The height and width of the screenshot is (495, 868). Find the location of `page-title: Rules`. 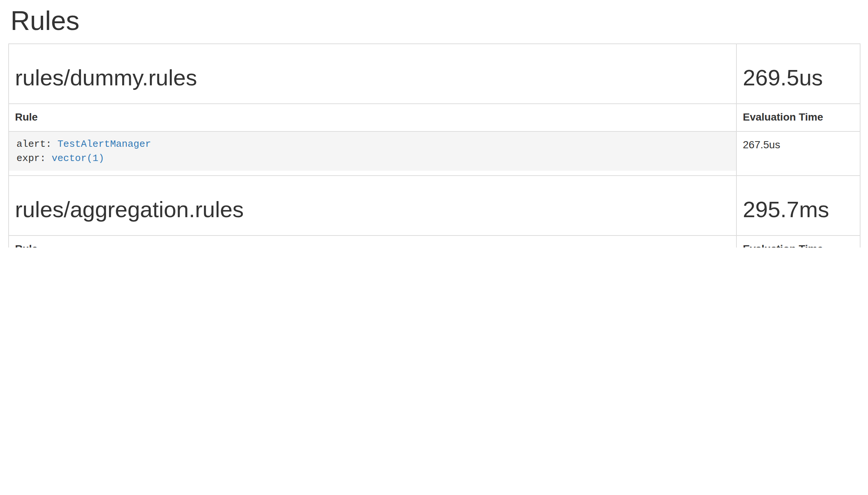

page-title: Rules is located at coordinates (435, 21).